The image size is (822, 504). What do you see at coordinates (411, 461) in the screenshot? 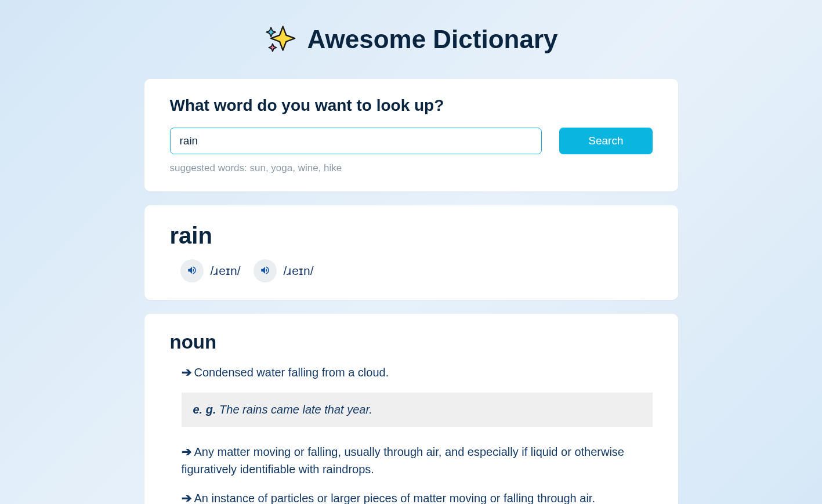
I see `definition-item: ➔Any matter moving or falling, usually t…` at bounding box center [411, 461].